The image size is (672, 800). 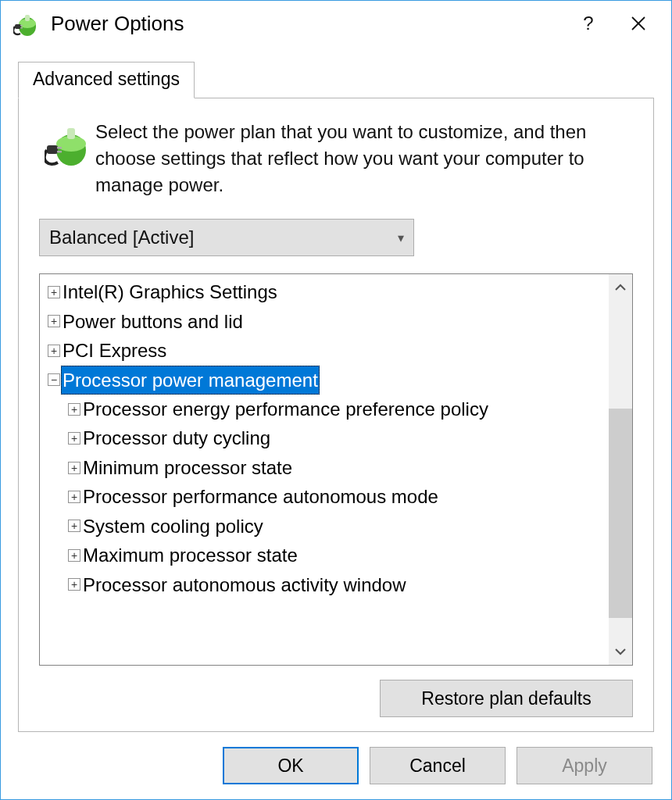 What do you see at coordinates (27, 23) in the screenshot?
I see `battery-plug-icon` at bounding box center [27, 23].